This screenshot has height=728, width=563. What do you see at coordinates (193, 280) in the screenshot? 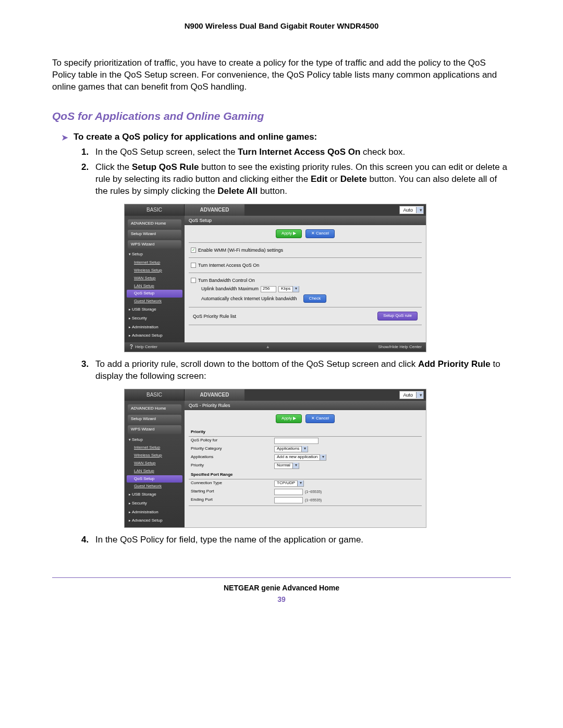
I see `bandwidth-checkbox: ✓` at bounding box center [193, 280].